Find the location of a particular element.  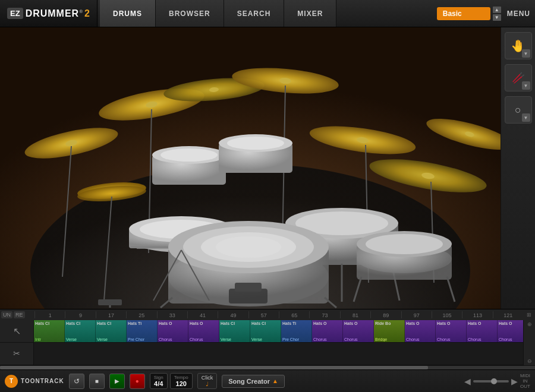

cell-type: Intr is located at coordinates (49, 340).